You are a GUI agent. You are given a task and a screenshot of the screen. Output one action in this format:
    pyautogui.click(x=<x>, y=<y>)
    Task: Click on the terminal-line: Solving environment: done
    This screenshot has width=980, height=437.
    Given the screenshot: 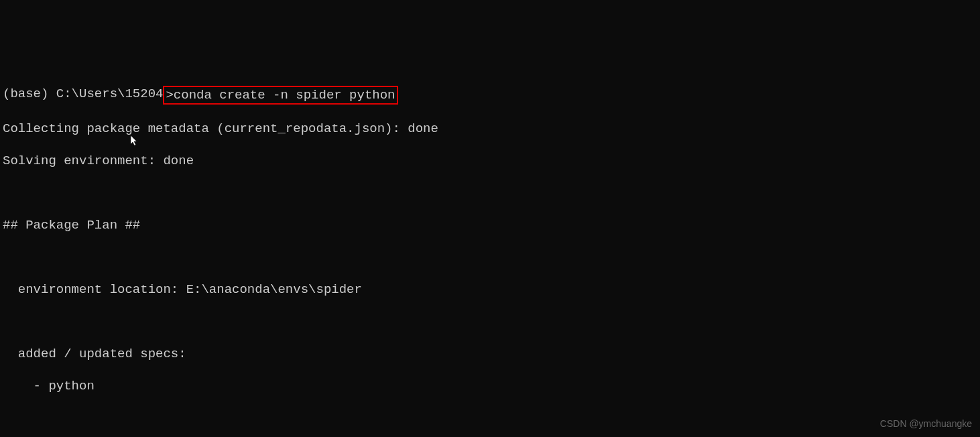 What is the action you would take?
    pyautogui.click(x=490, y=161)
    